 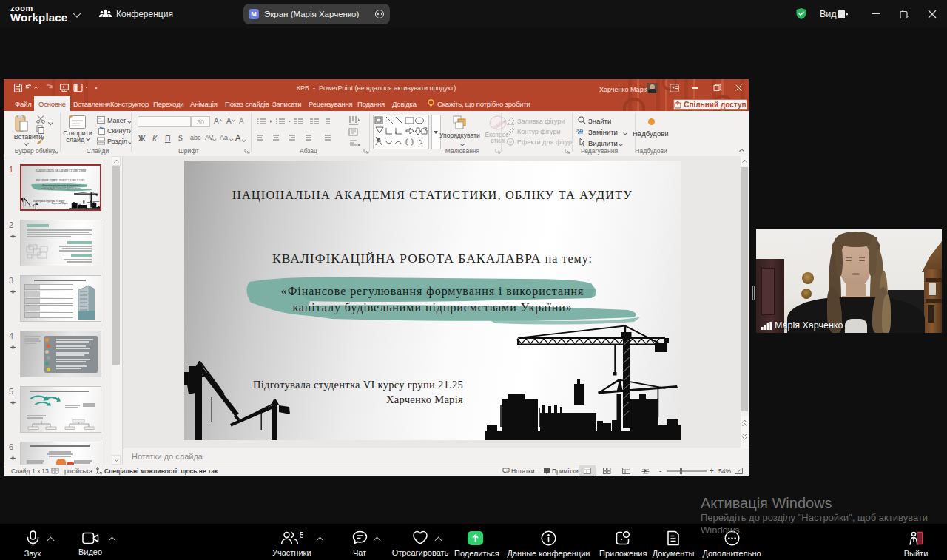 I want to click on svg-text:капіталу будівельними підприєм: капіталу будівельними підприємствами, so click(x=61, y=189).